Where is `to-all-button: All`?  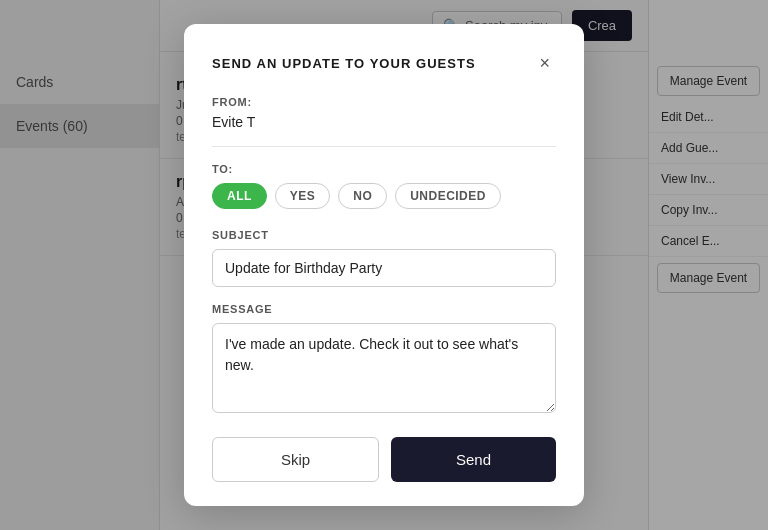 to-all-button: All is located at coordinates (240, 196).